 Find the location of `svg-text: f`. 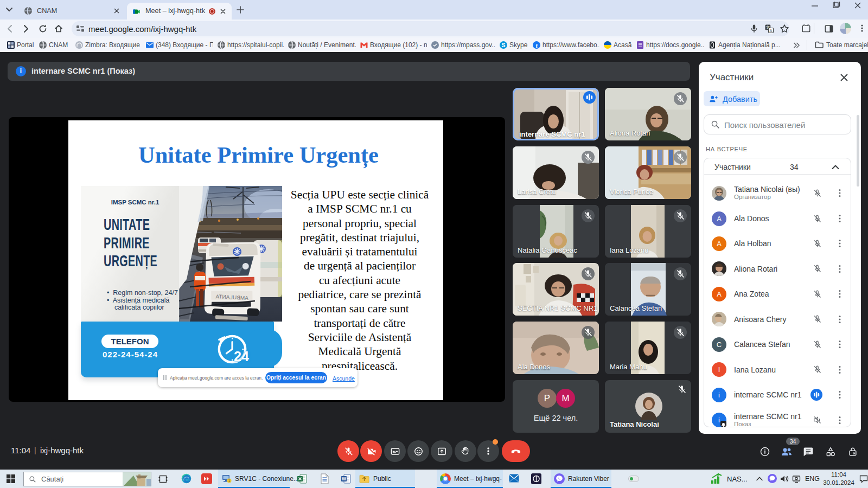

svg-text: f is located at coordinates (537, 46).